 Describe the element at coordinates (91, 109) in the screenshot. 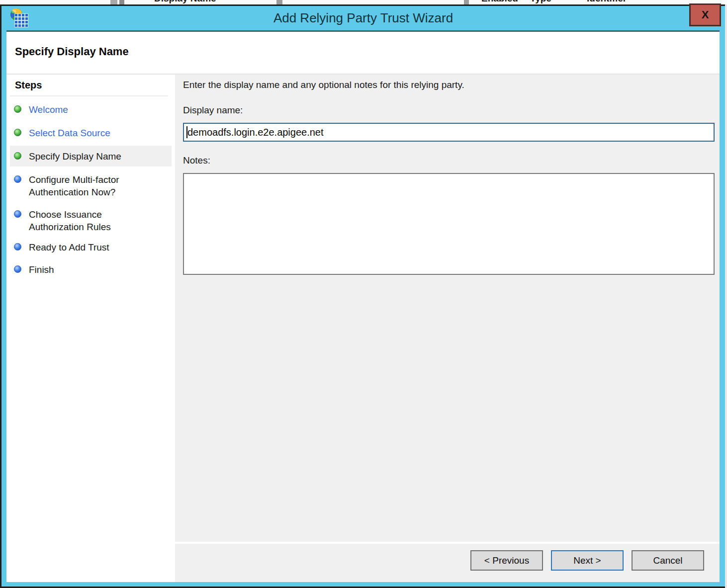

I see `step-welcome: Welcome` at that location.